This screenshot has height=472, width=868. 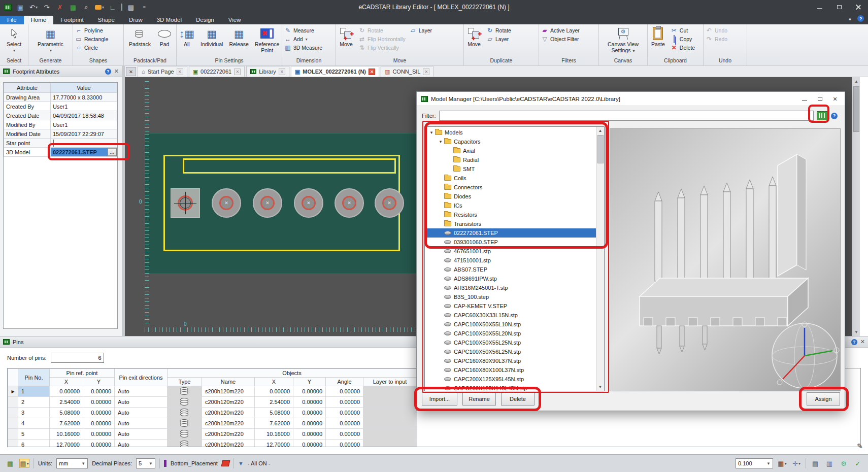 What do you see at coordinates (829, 463) in the screenshot?
I see `panels-icon: ▥` at bounding box center [829, 463].